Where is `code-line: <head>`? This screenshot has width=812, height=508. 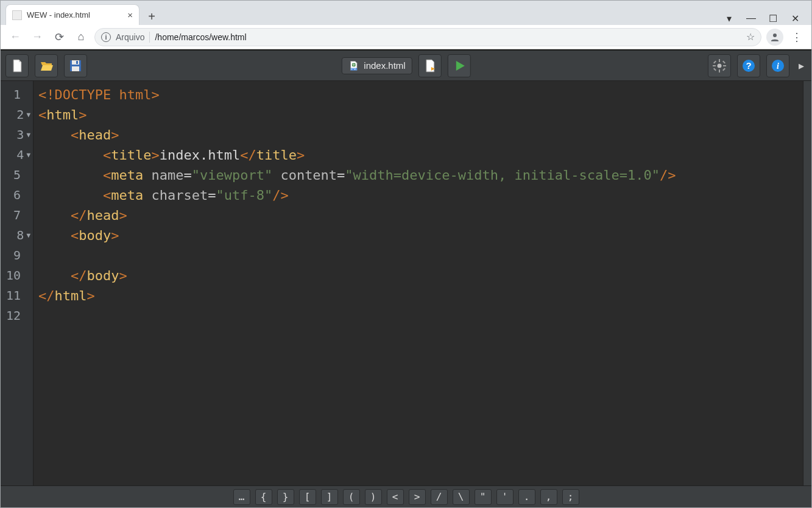
code-line: <head> is located at coordinates (418, 135).